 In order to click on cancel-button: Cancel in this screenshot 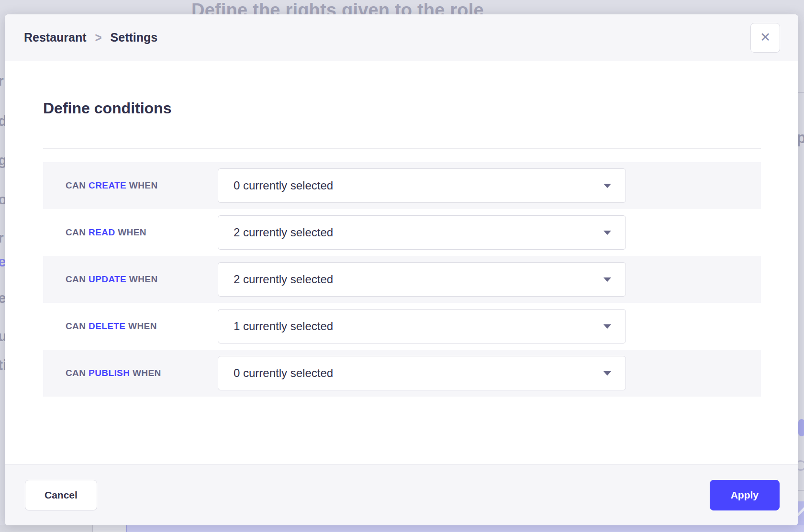, I will do `click(61, 495)`.